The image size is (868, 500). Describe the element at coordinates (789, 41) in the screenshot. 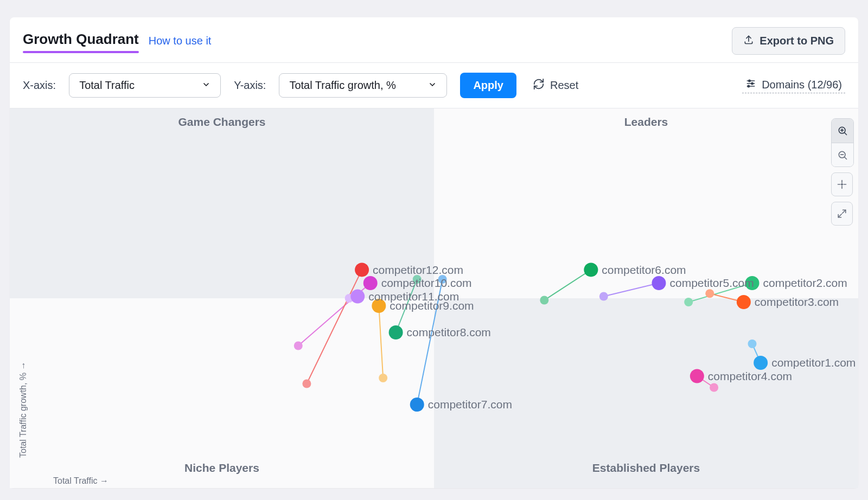

I see `export-png-button: Export to PNG` at that location.